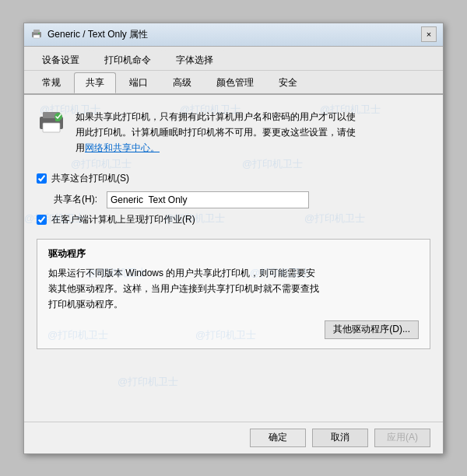 Image resolution: width=467 pixels, height=476 pixels. Describe the element at coordinates (42, 179) in the screenshot. I see `share-printer-checkbox` at that location.